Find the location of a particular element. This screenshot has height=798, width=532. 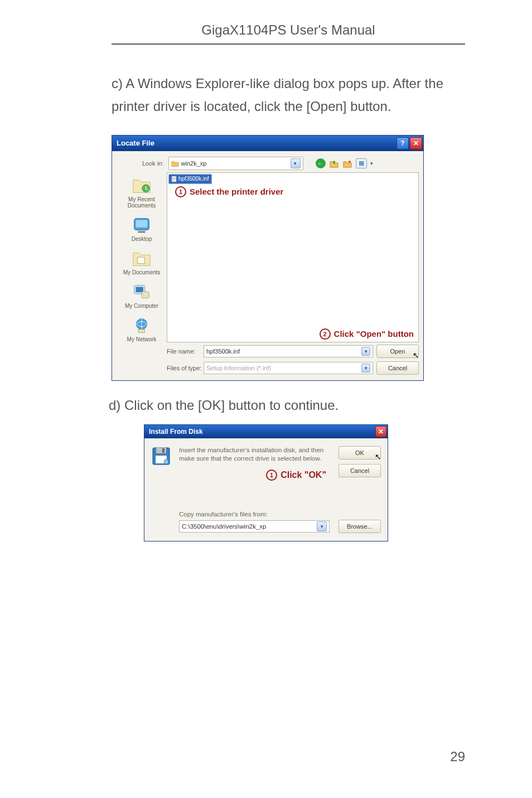

install-from-disk-lower: Copy manufacturer's files from: C:\3500\… is located at coordinates (280, 522).